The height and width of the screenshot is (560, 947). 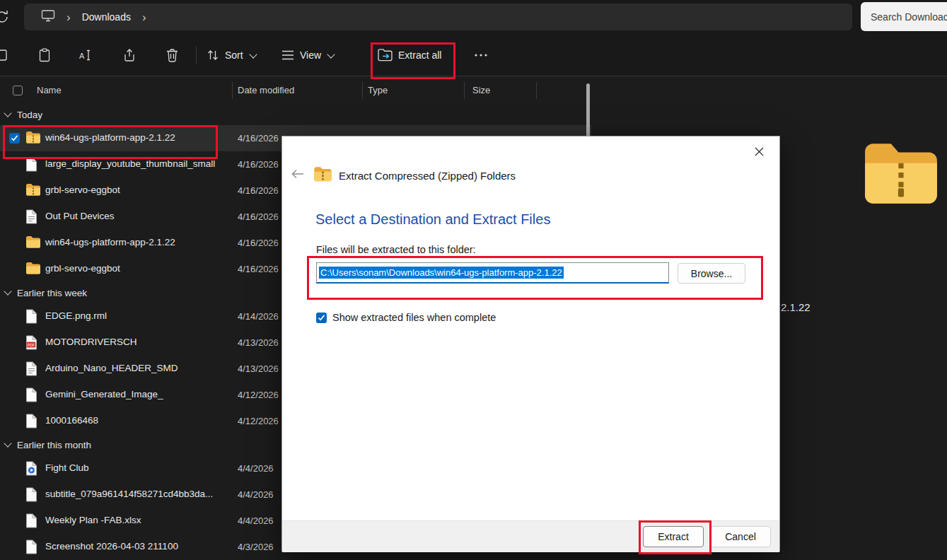 I want to click on rename-button: A, so click(x=86, y=55).